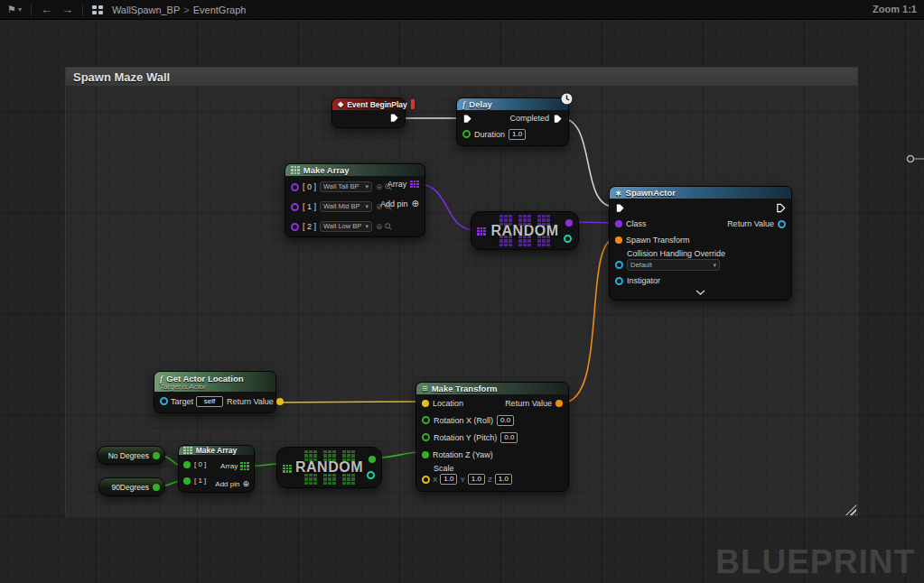 The width and height of the screenshot is (924, 583). Describe the element at coordinates (506, 421) in the screenshot. I see `rotation-x-value: 0.0` at that location.